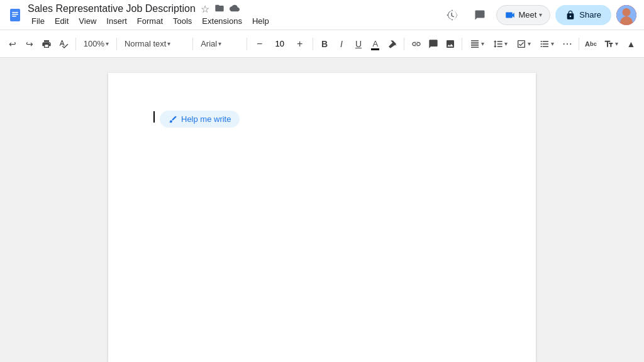 This screenshot has width=644, height=362. I want to click on formatting-caret: ▾, so click(616, 44).